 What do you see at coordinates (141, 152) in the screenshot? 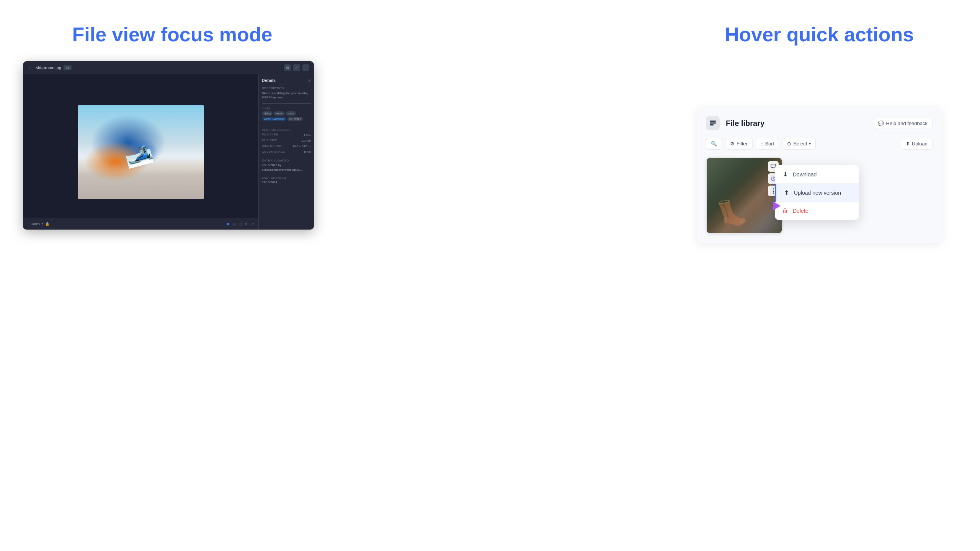
I see `image-area: − 100% + 🔒 ⊞ ⊡ ✏ ↗` at bounding box center [141, 152].